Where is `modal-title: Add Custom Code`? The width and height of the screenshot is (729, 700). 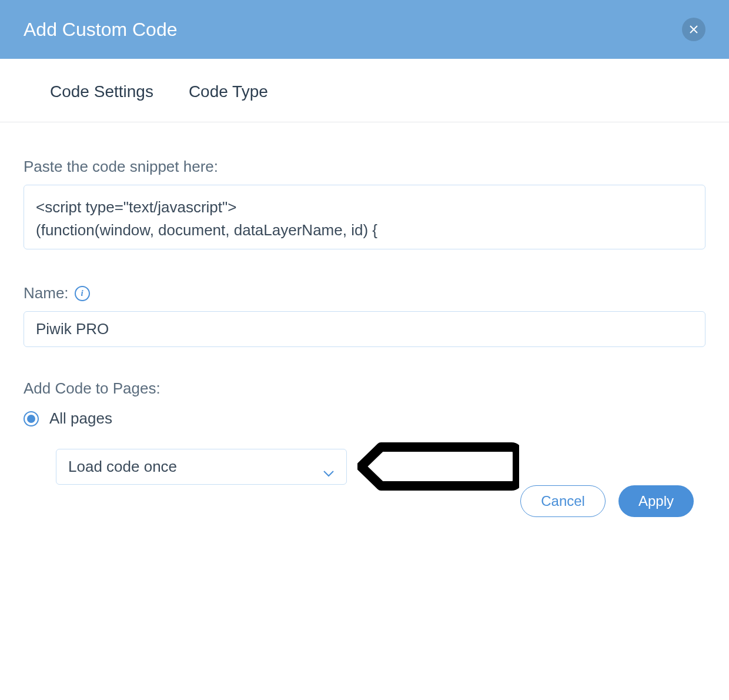 modal-title: Add Custom Code is located at coordinates (100, 29).